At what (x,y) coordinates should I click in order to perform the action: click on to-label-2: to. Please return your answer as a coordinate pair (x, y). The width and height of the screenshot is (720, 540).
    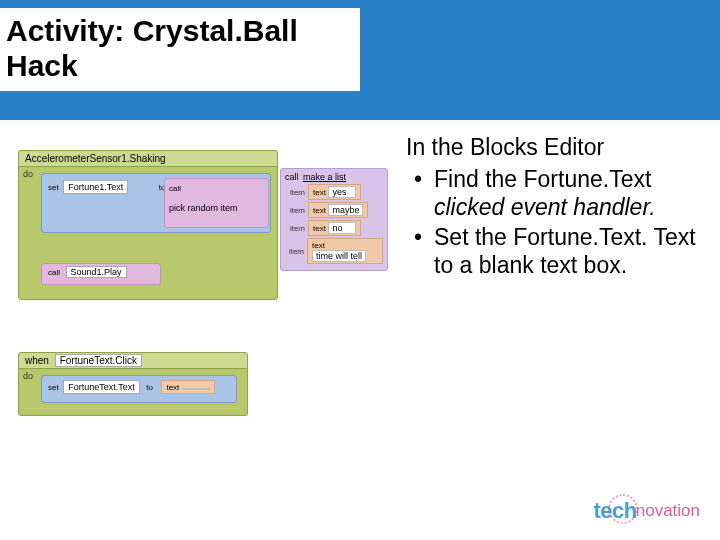
    Looking at the image, I should click on (150, 388).